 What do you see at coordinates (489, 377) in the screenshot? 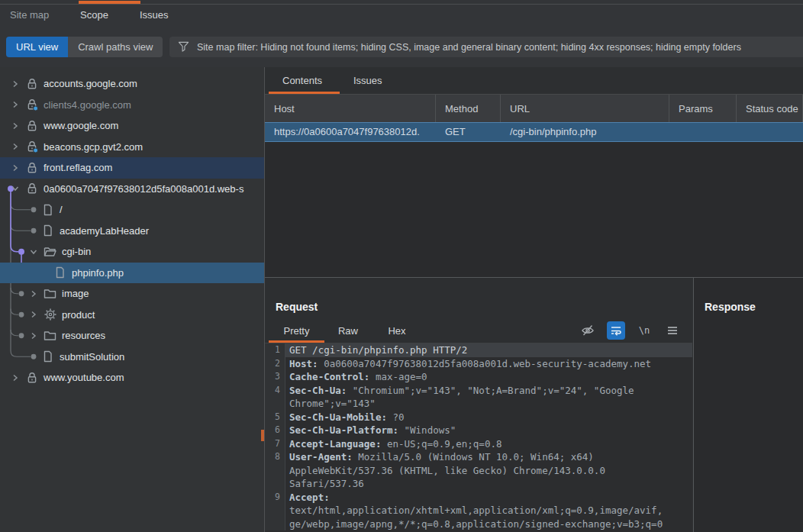
I see `line-content: Cache-Control: max-age=0` at bounding box center [489, 377].